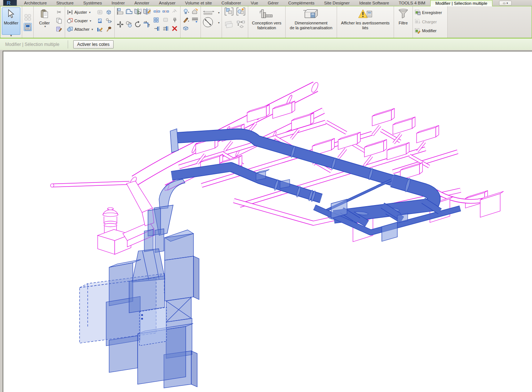 The width and height of the screenshot is (532, 392). Describe the element at coordinates (45, 27) in the screenshot. I see `paste-dropdown-caret: ▼` at that location.